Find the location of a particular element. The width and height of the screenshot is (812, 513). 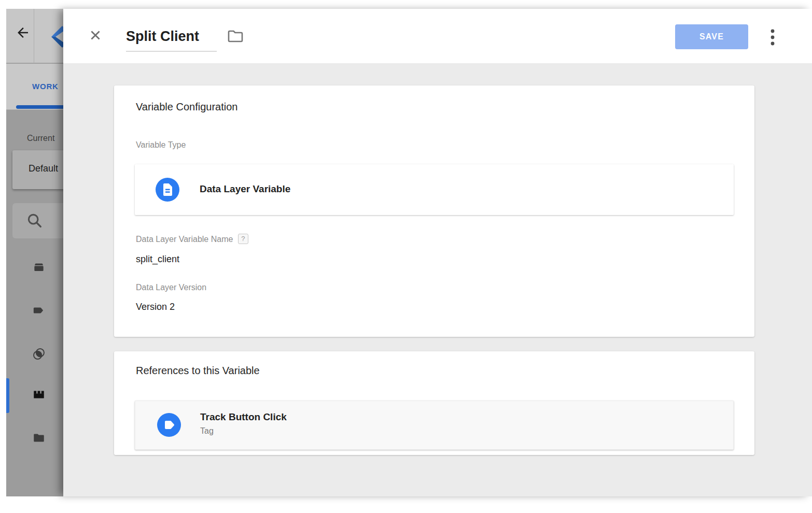

top-app-bar is located at coordinates (35, 36).